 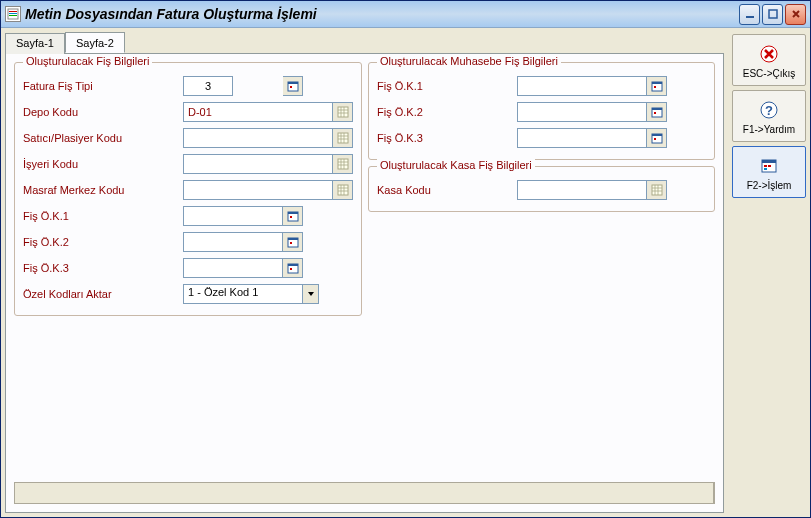 What do you see at coordinates (769, 166) in the screenshot?
I see `process-icon` at bounding box center [769, 166].